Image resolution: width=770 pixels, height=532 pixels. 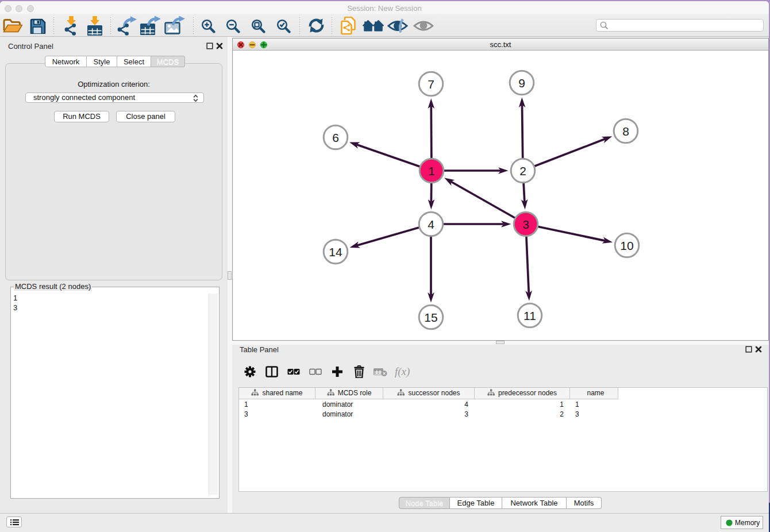 I want to click on svg-text: 11, so click(x=530, y=316).